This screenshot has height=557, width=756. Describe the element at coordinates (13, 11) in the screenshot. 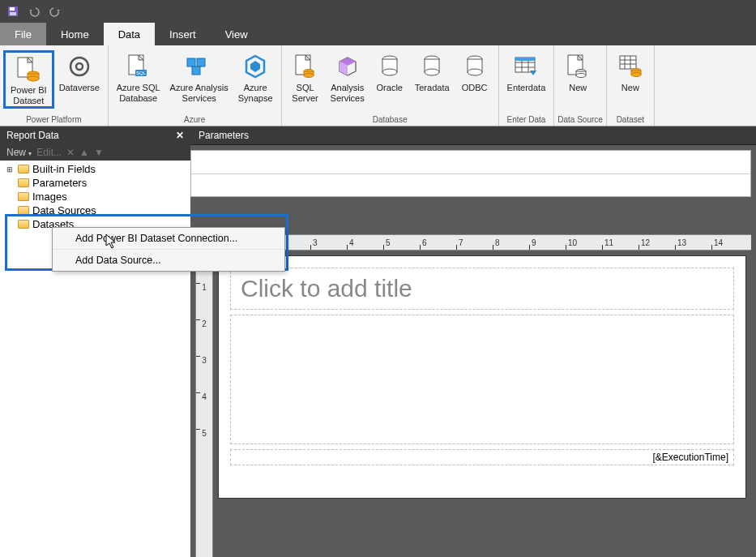

I see `save-icon` at that location.